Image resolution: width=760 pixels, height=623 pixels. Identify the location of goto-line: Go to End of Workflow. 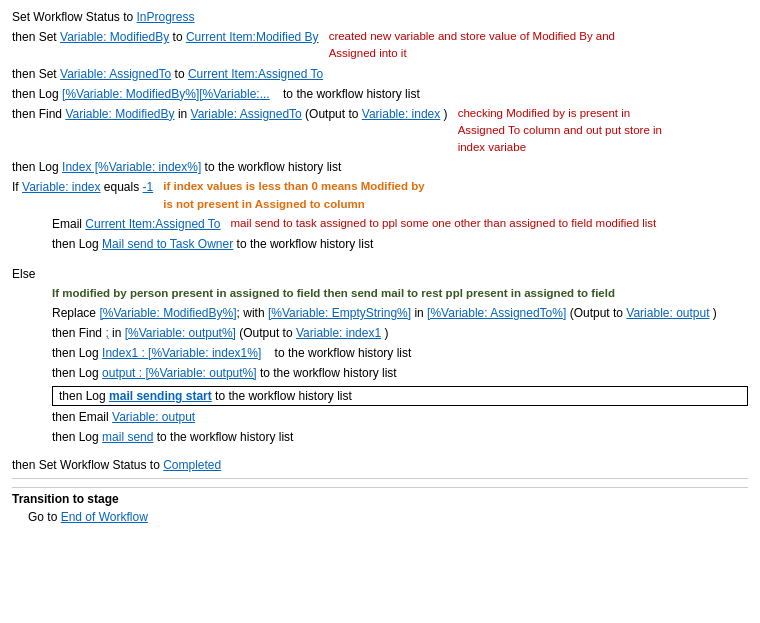
(380, 517).